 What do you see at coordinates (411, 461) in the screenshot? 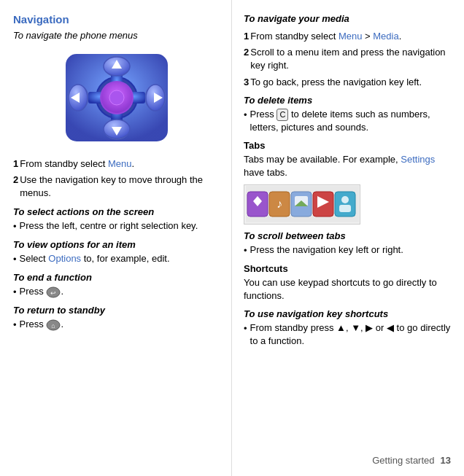
I see `footer: Getting started 13` at bounding box center [411, 461].